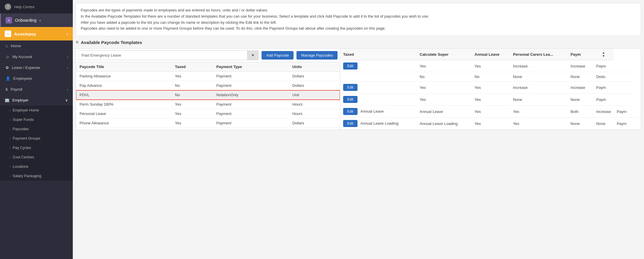  I want to click on sidebar-item-employees: 👤 Employees, so click(36, 79).